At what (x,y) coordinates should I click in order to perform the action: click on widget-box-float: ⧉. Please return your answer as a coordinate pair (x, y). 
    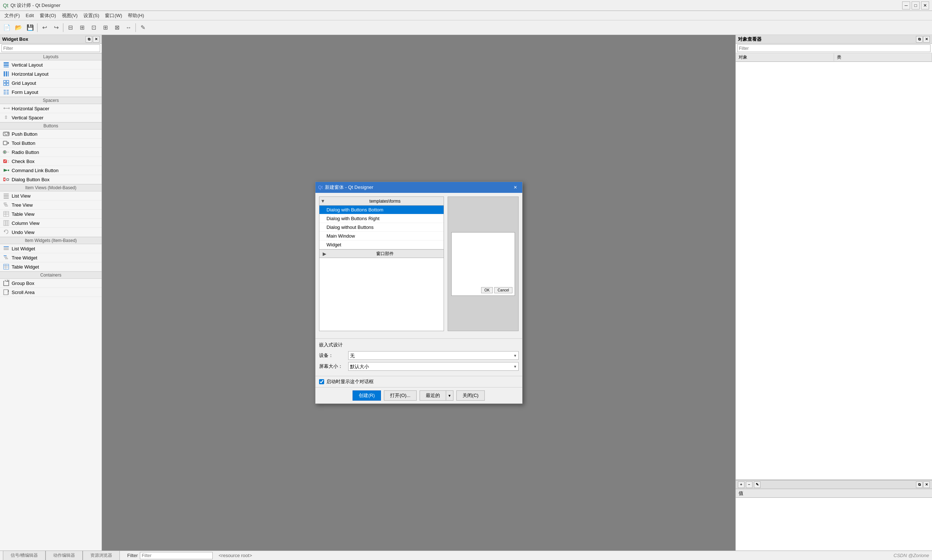
    Looking at the image, I should click on (89, 39).